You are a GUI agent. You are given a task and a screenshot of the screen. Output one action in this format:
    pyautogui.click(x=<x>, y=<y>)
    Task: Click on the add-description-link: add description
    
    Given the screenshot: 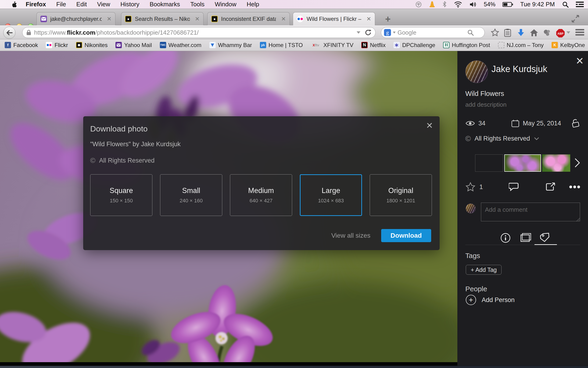 What is the action you would take?
    pyautogui.click(x=486, y=105)
    